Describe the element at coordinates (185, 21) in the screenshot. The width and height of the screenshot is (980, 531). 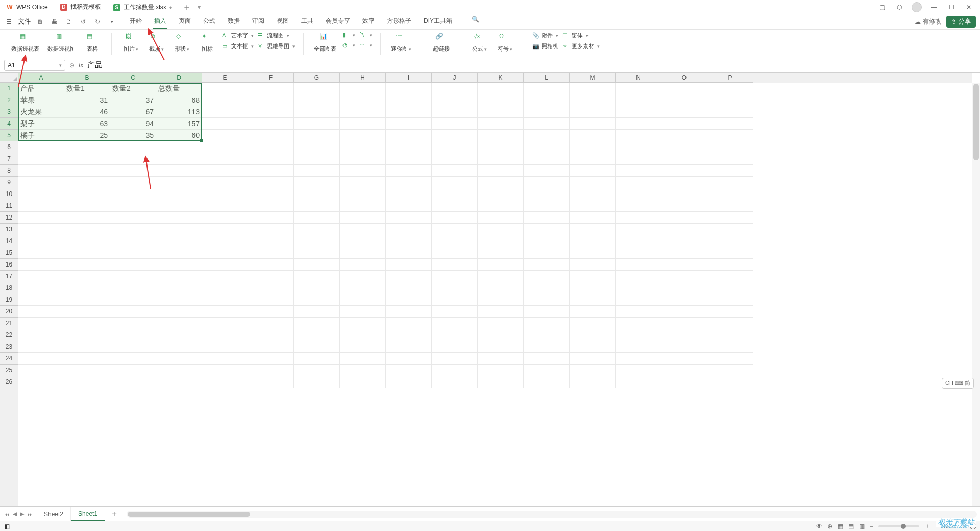
I see `menu-page: 页面` at that location.